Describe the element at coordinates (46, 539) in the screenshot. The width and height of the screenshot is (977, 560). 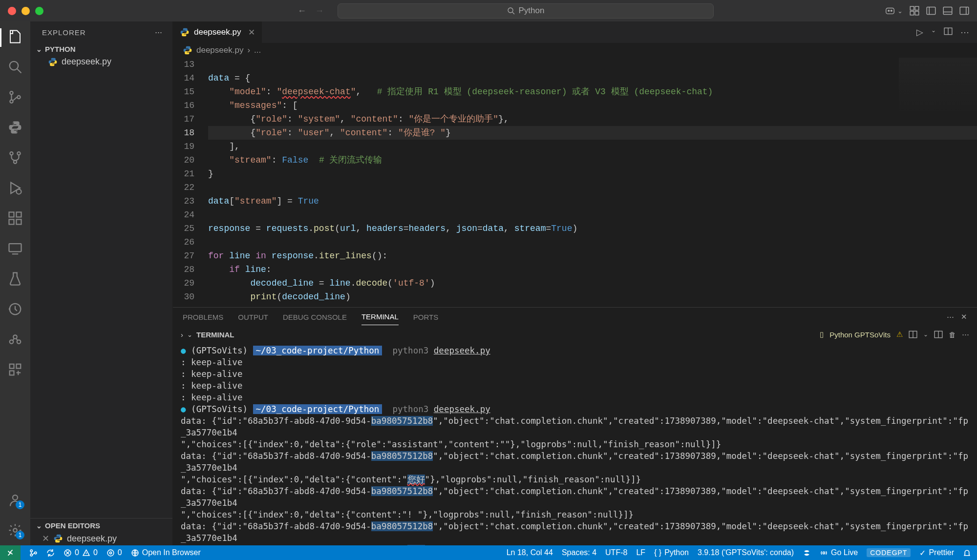
I see `close-editor-icon: ✕` at that location.